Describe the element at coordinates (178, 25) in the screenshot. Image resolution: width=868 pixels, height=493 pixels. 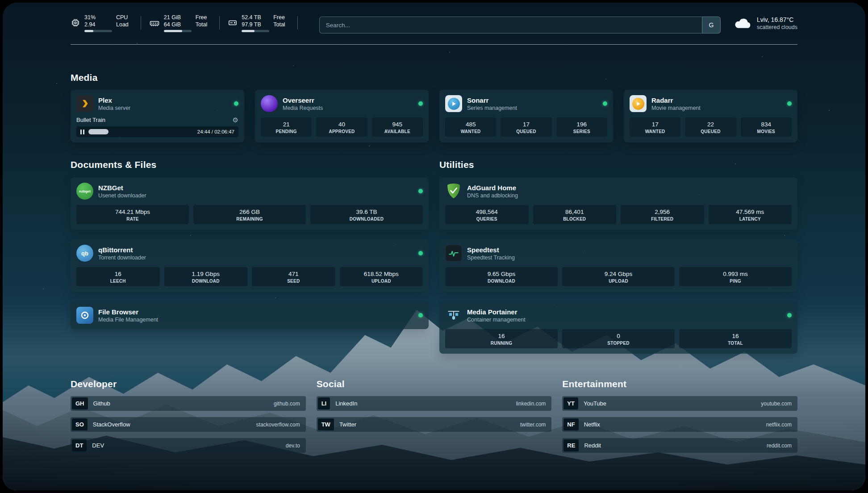
I see `memory-total-value: 64 GiB` at that location.